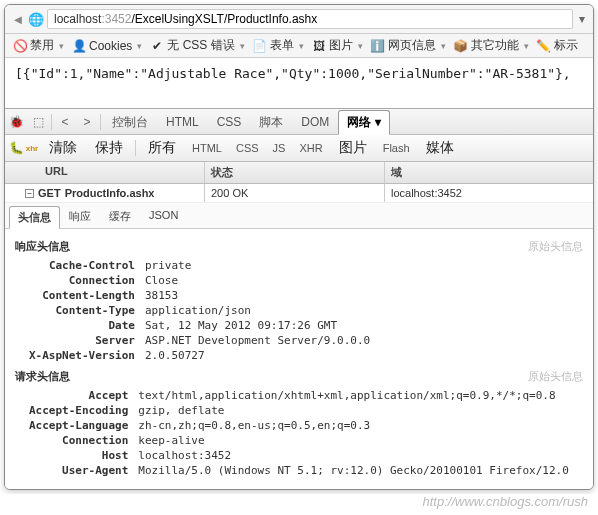 This screenshot has width=598, height=515. I want to click on collapse-icon: −, so click(30, 194).